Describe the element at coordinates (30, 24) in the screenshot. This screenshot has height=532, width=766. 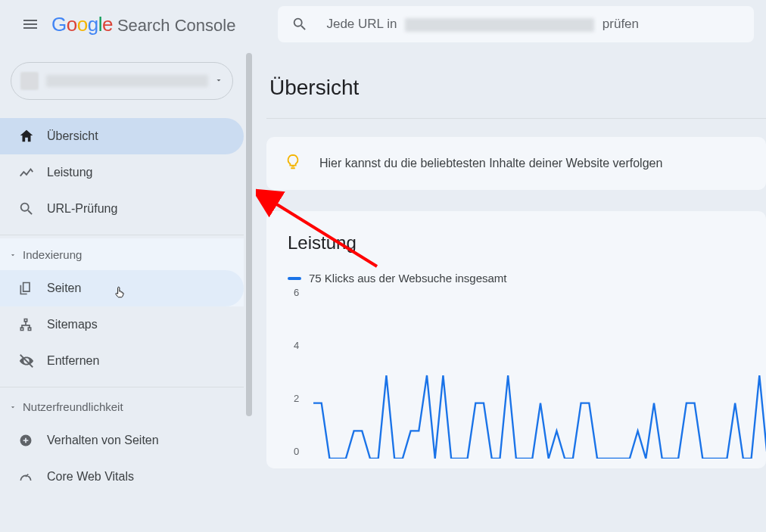
I see `menu-button` at that location.